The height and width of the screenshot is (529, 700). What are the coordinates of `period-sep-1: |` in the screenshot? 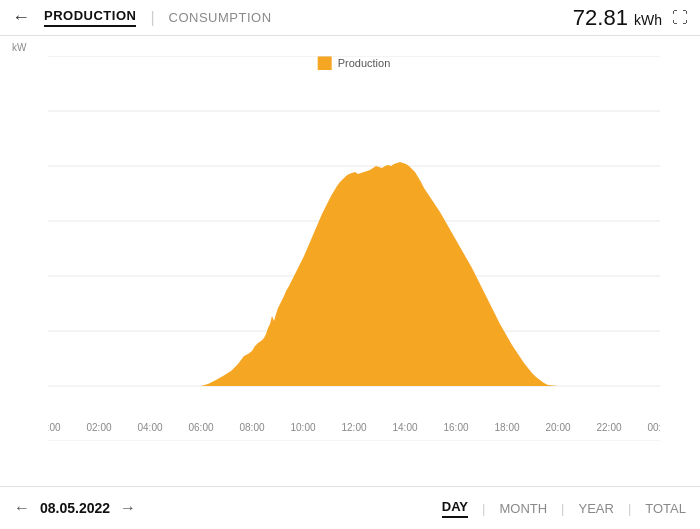 It's located at (484, 508).